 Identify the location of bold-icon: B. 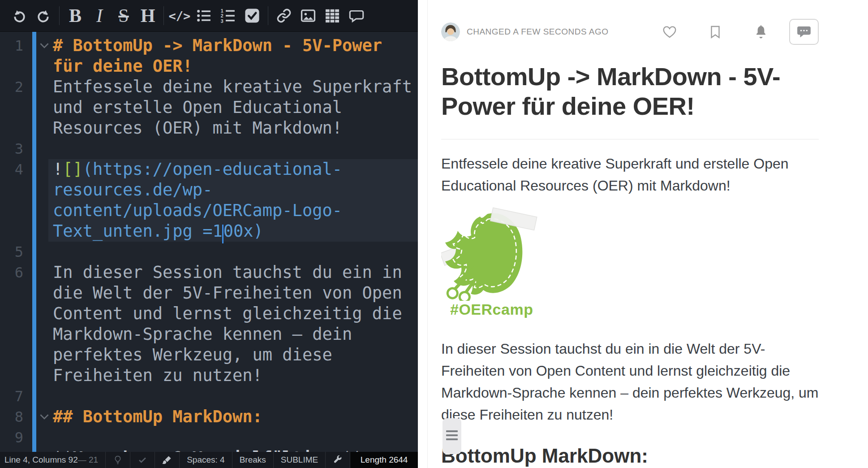
(75, 16).